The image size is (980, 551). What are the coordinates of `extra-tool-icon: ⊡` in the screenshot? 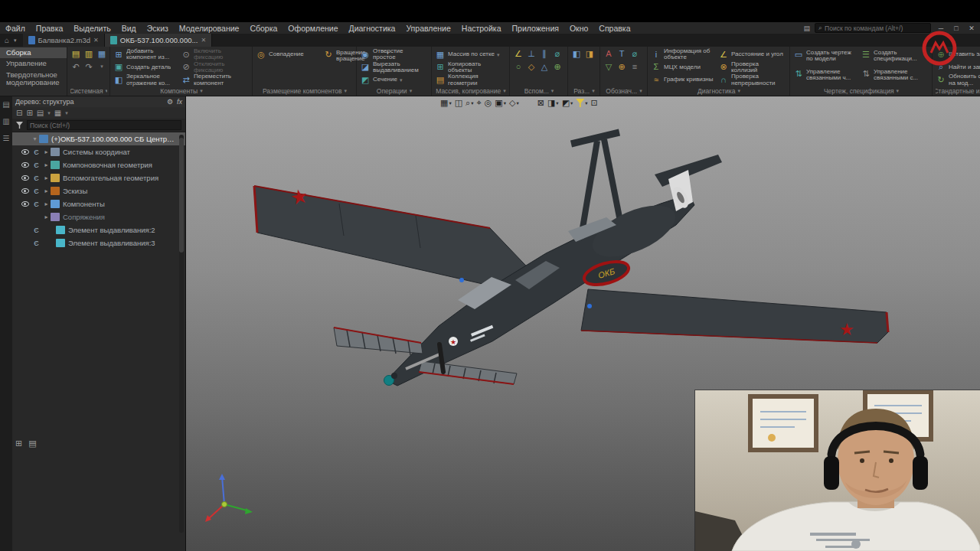 It's located at (594, 103).